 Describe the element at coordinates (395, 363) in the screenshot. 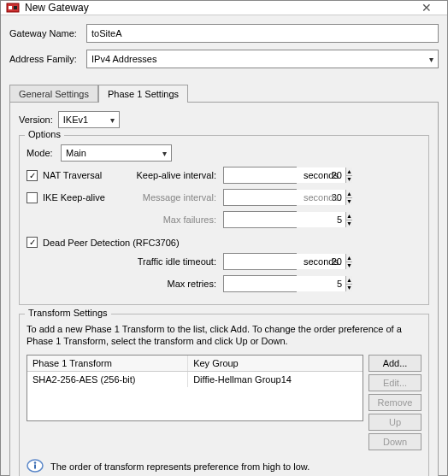

I see `add-button: Add...` at that location.